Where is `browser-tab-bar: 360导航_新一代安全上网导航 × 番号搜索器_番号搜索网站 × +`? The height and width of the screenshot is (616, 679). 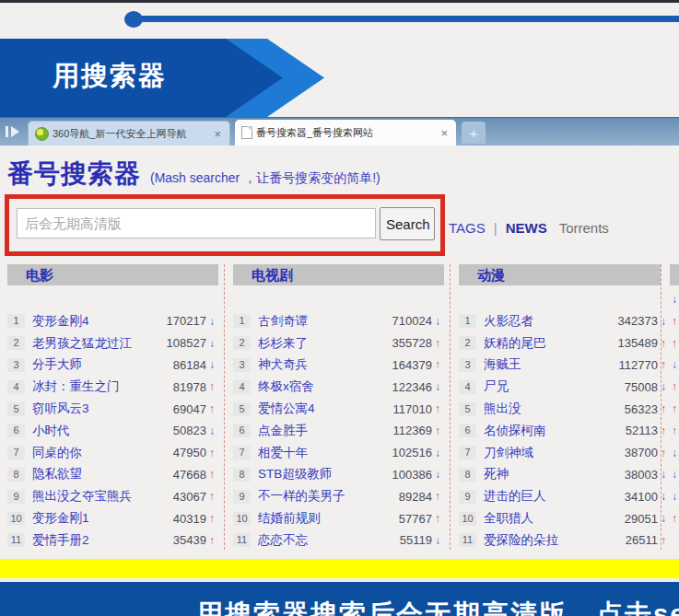
browser-tab-bar: 360导航_新一代安全上网导航 × 番号搜索器_番号搜索网站 × + is located at coordinates (339, 131).